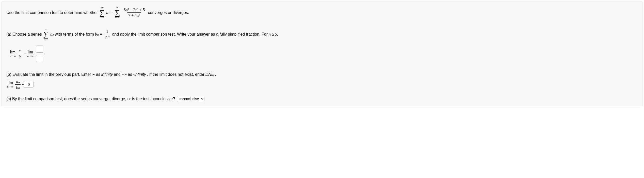 The image size is (644, 178). Describe the element at coordinates (40, 54) in the screenshot. I see `fraction-bar` at that location.